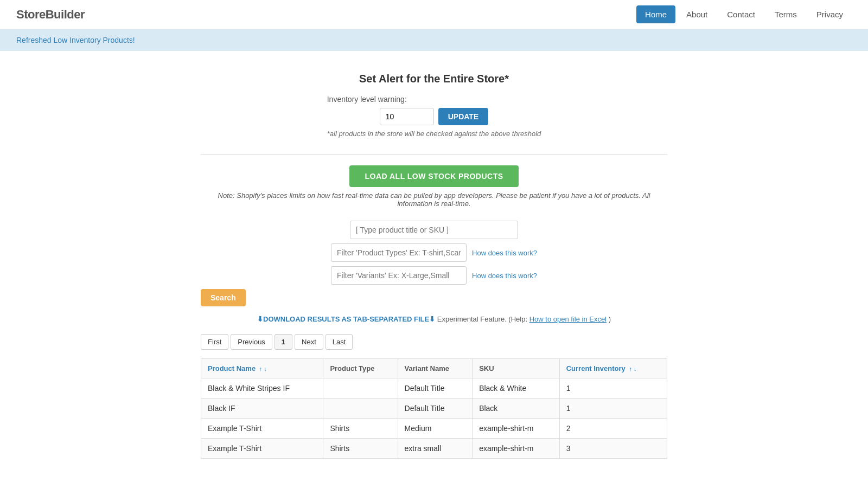 Image resolution: width=868 pixels, height=488 pixels. I want to click on last-page-button: Last, so click(340, 342).